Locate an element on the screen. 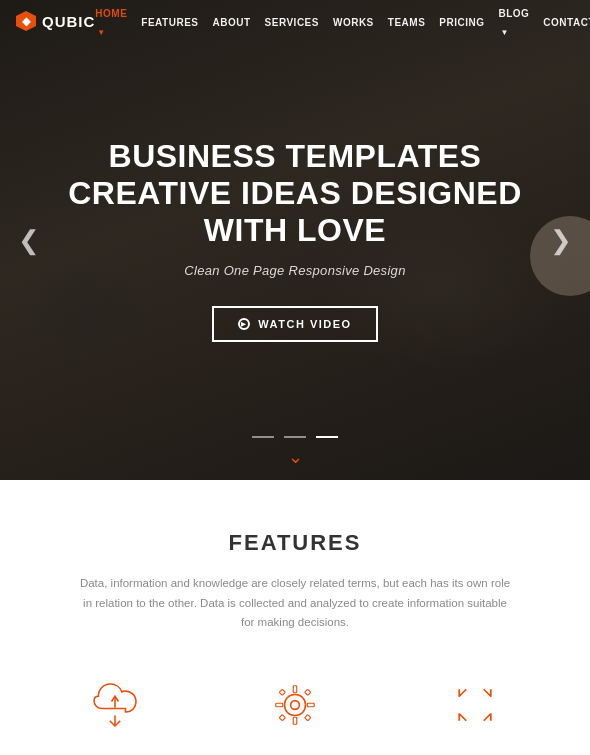  nav-link-features: FEATURES is located at coordinates (170, 22).